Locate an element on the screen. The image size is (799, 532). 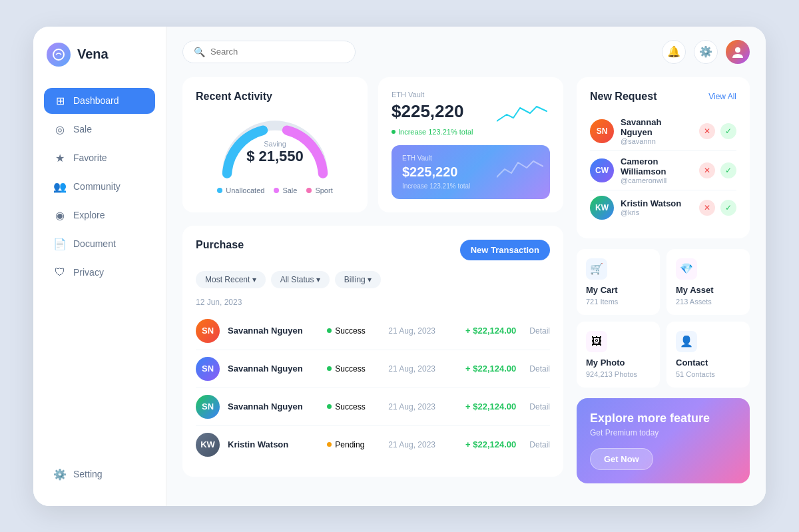
sidebar-label-setting: Setting is located at coordinates (88, 474).